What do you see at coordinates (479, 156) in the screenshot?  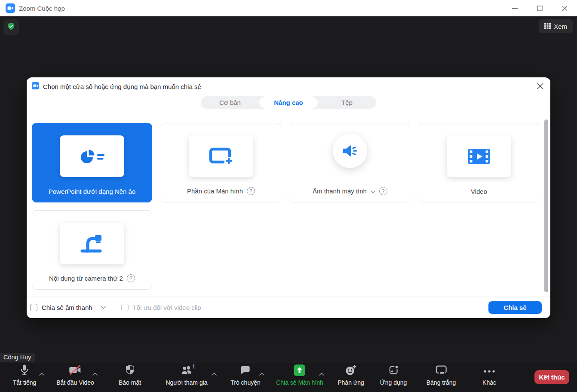 I see `video-file-icon` at bounding box center [479, 156].